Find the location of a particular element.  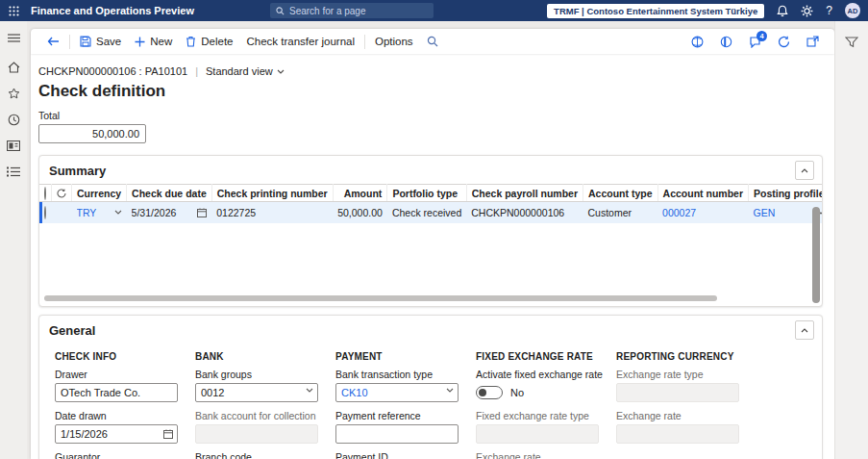

col-currency: Currency is located at coordinates (100, 193).